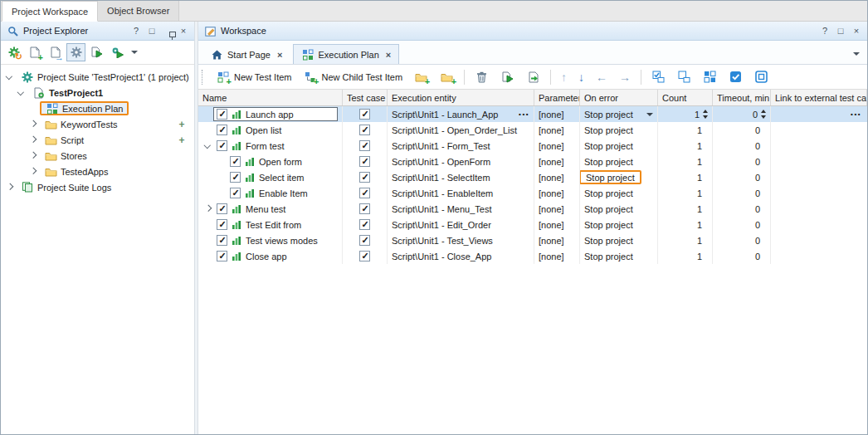  Describe the element at coordinates (271, 241) in the screenshot. I see `name-cell: Test views modes` at that location.